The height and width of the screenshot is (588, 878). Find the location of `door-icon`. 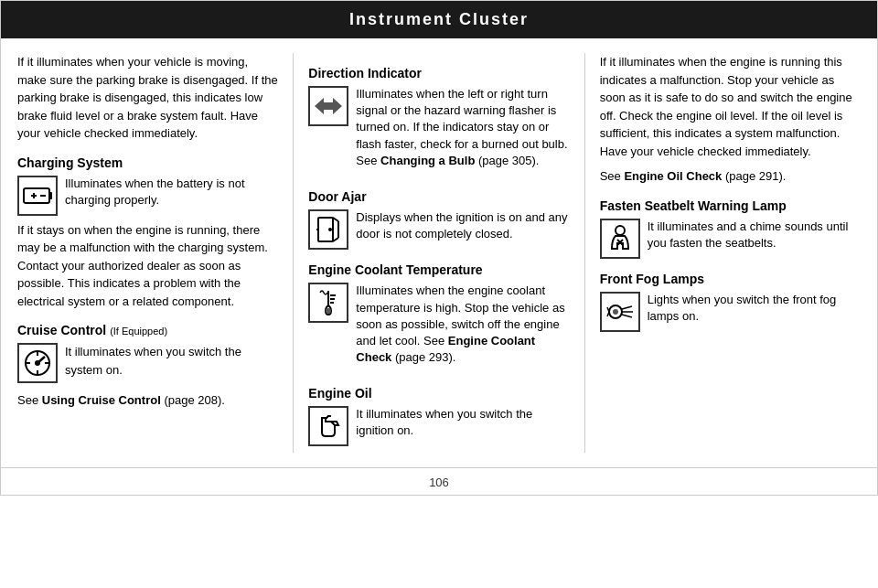

door-icon is located at coordinates (328, 230).